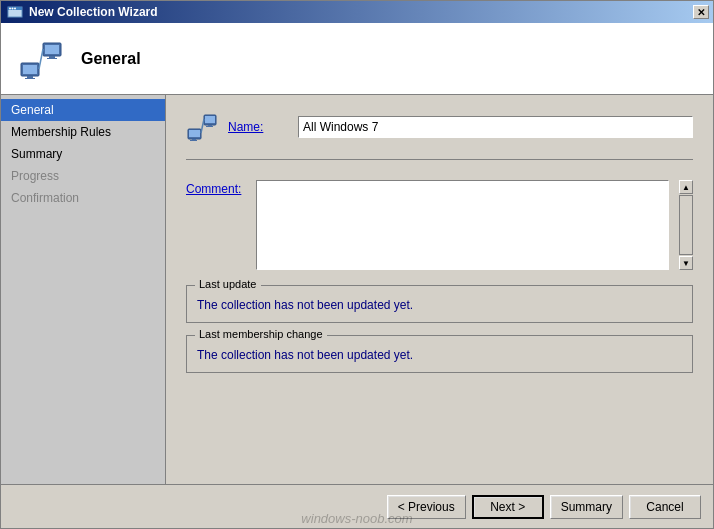 The image size is (714, 529). What do you see at coordinates (83, 176) in the screenshot?
I see `sidebar-item-progress: Progress` at bounding box center [83, 176].